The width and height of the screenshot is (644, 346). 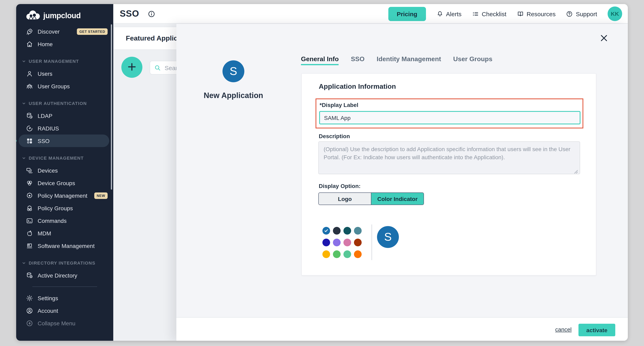 What do you see at coordinates (65, 310) in the screenshot?
I see `sidebar-item-account: Account` at bounding box center [65, 310].